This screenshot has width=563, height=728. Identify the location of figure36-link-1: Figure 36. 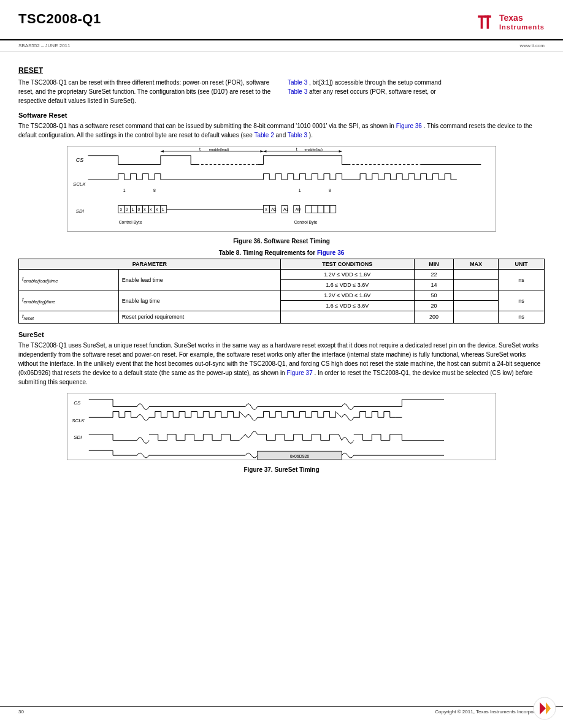
(409, 126).